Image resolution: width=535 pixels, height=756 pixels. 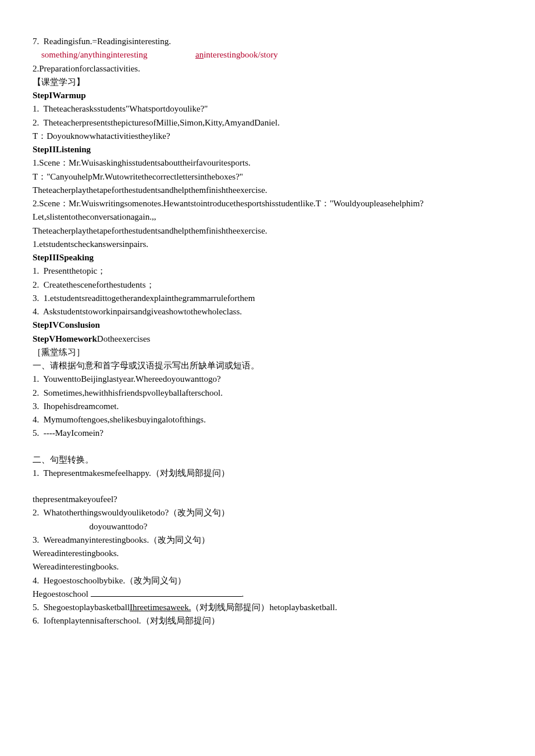 What do you see at coordinates (133, 393) in the screenshot?
I see `sec1-q2-text: Sometimes,hewithhisfriendspvolleyballaft…` at bounding box center [133, 393].